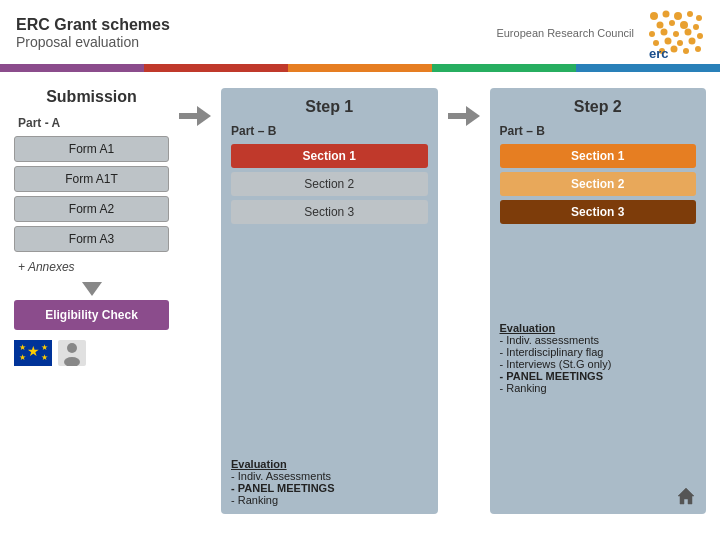 The width and height of the screenshot is (720, 540). Describe the element at coordinates (93, 33) in the screenshot. I see `header-titles: ERC Grant schemes Proposal evaluation` at that location.